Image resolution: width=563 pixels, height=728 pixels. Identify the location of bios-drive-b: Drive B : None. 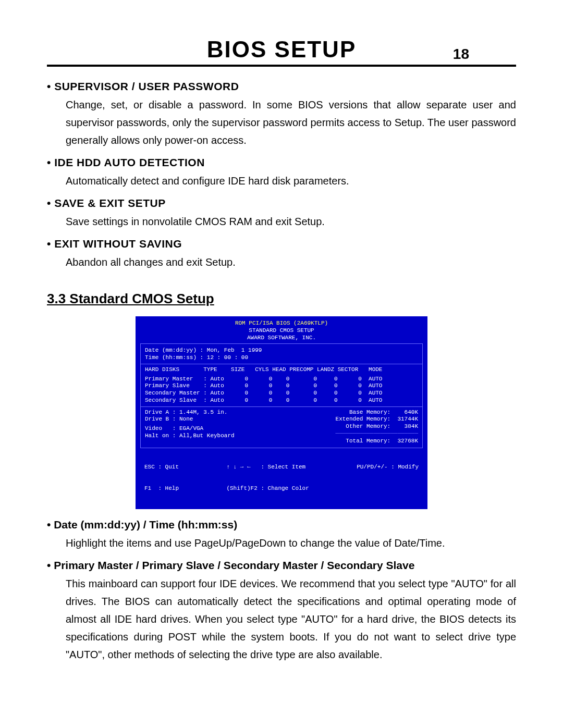
(190, 419).